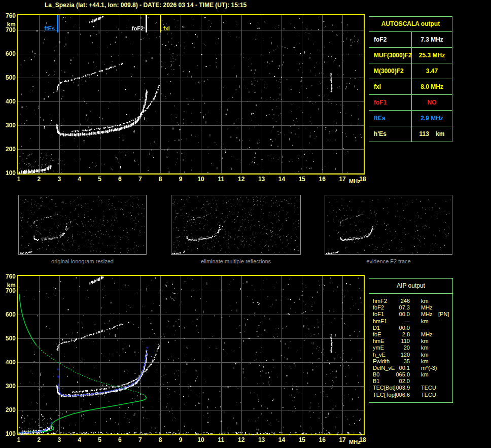 The image size is (491, 448). I want to click on autoscala-row-label: fxI, so click(391, 87).